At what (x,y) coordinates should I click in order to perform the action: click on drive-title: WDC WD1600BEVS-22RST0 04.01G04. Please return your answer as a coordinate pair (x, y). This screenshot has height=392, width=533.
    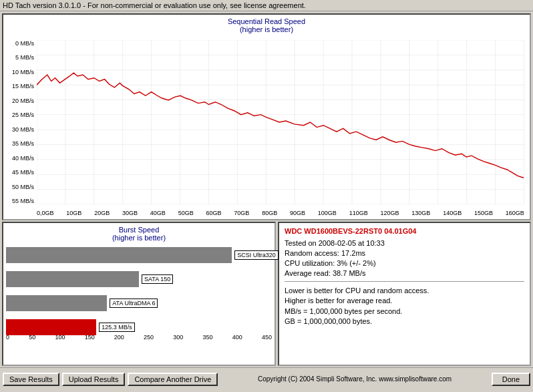
    Looking at the image, I should click on (405, 231).